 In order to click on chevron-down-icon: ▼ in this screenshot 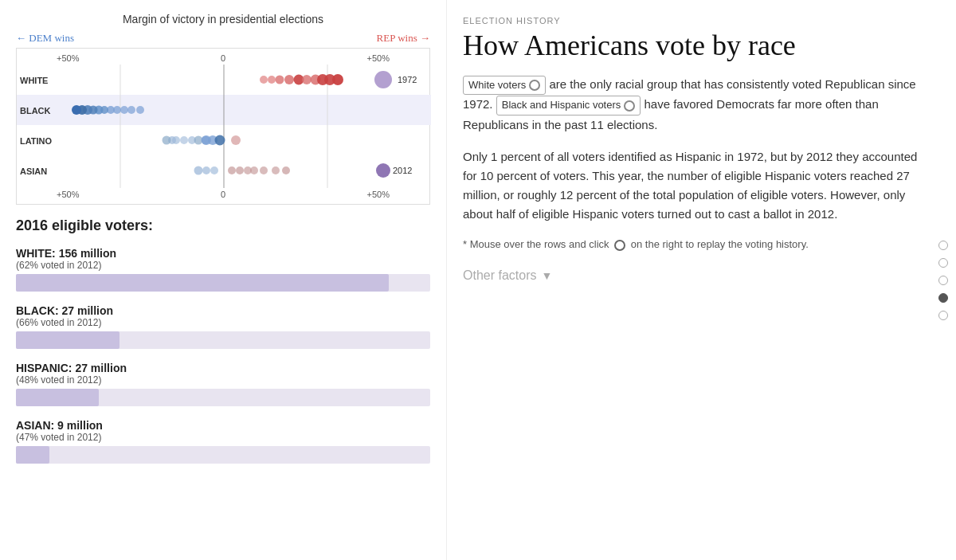, I will do `click(547, 276)`.